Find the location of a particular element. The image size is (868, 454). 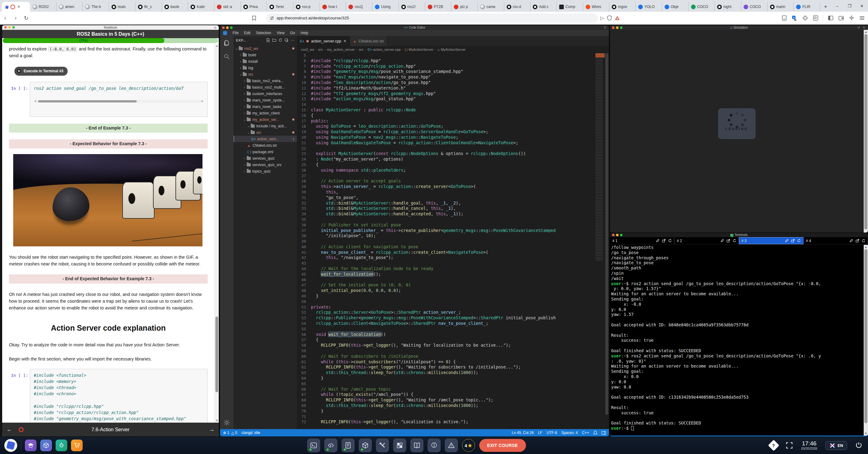

terminal-tool-button is located at coordinates (313, 445).